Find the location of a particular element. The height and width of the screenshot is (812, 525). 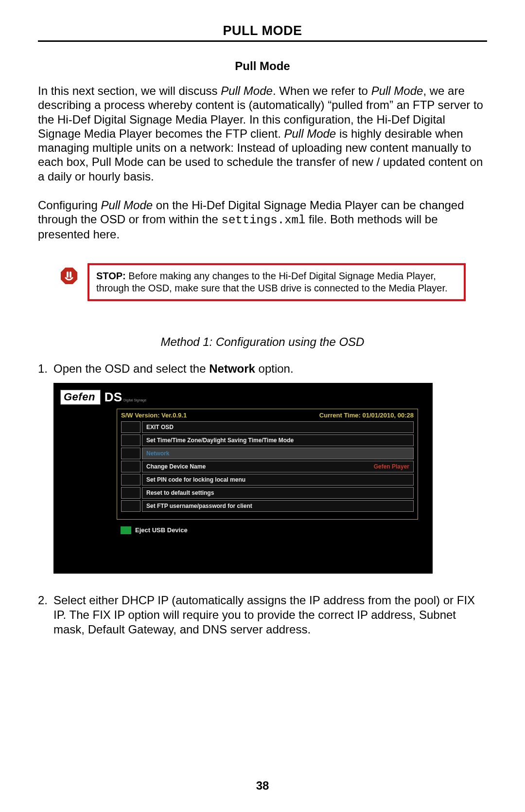

stop-callout: STOP: Before making any changes to the H… is located at coordinates (262, 282).